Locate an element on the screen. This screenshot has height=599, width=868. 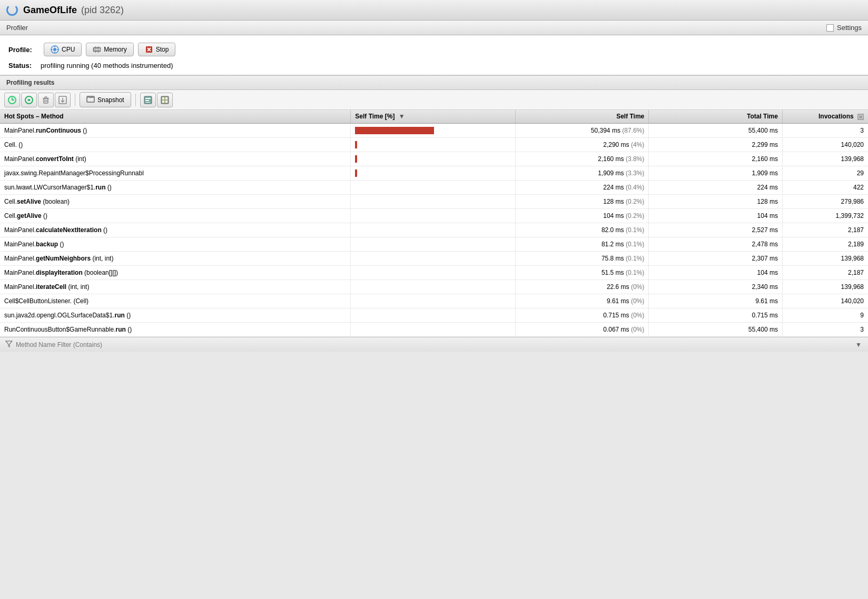
profile-row: Profile: CPU is located at coordinates (434, 49).